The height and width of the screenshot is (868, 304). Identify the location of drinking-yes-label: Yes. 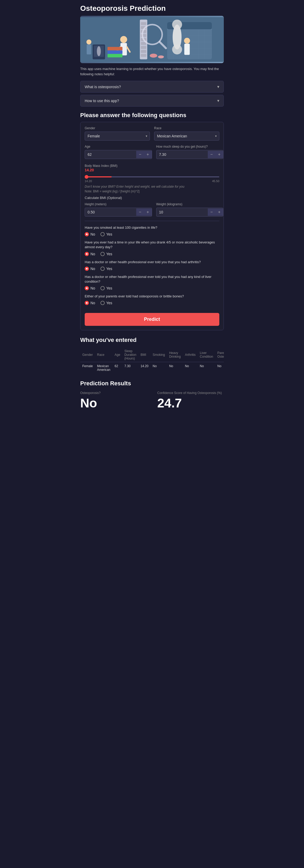
(109, 254).